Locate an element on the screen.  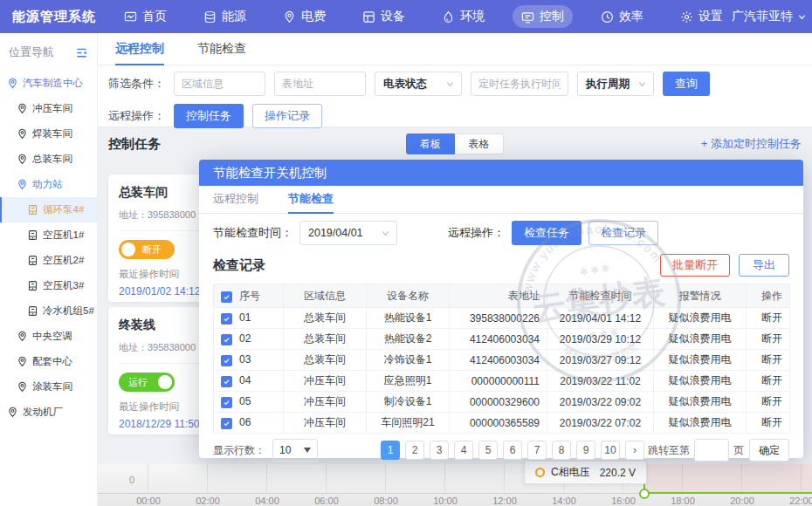
sidebar-item-1: 冲压车间 is located at coordinates (49, 108).